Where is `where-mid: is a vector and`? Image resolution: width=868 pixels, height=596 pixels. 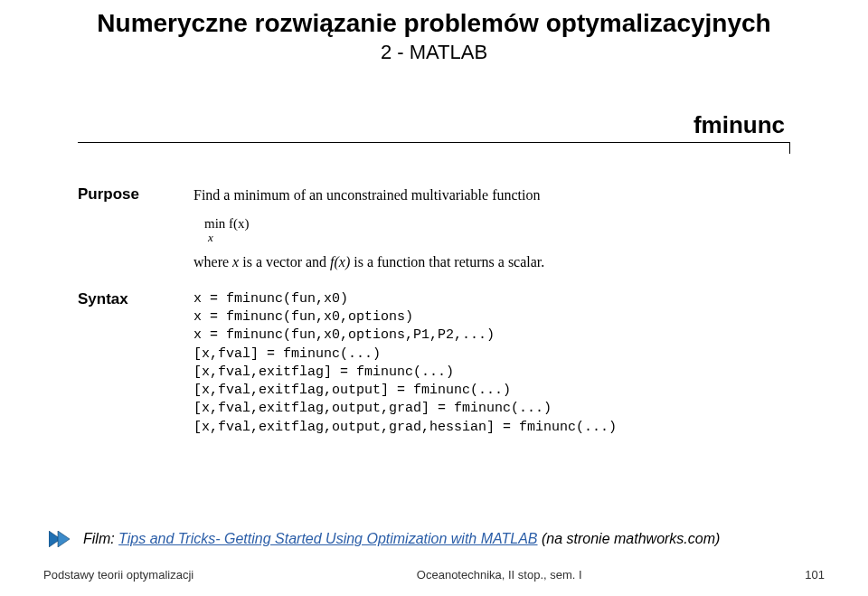 where-mid: is a vector and is located at coordinates (284, 262).